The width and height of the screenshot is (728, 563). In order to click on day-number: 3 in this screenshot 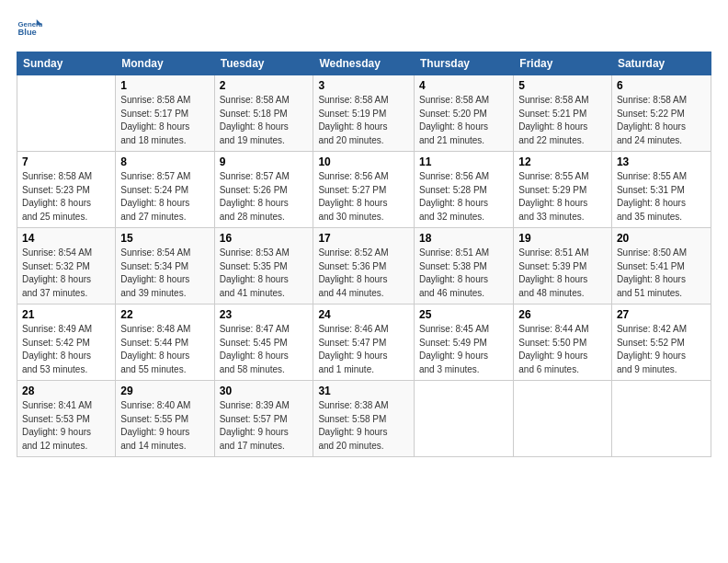, I will do `click(364, 86)`.